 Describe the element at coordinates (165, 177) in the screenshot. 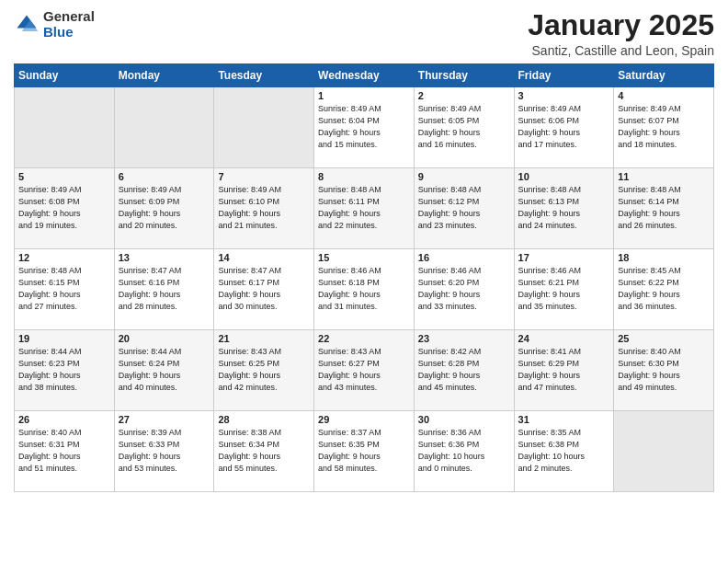

I see `day-number: 6` at that location.